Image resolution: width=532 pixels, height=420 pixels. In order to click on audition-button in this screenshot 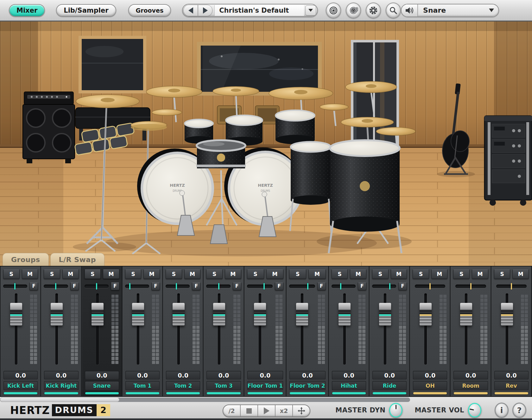, I will do `click(410, 10)`.